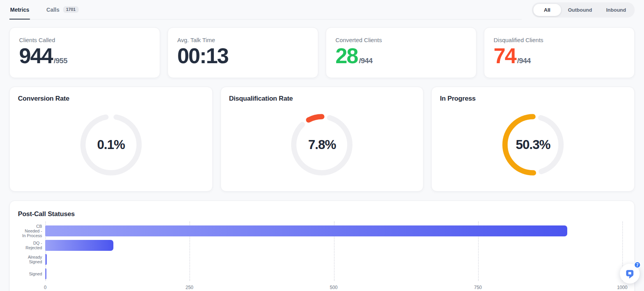 This screenshot has width=644, height=291. Describe the element at coordinates (322, 139) in the screenshot. I see `gauge-card-disqualification-rate: Disqualification Rate 7.8%` at that location.